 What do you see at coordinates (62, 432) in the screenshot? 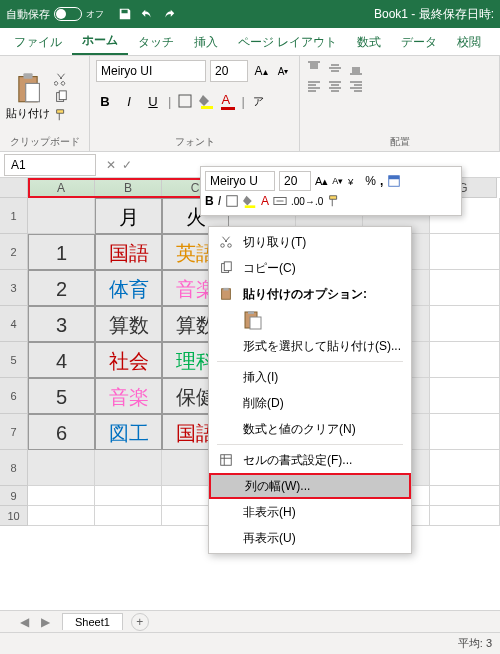
I see `cell: 6` at bounding box center [62, 432].